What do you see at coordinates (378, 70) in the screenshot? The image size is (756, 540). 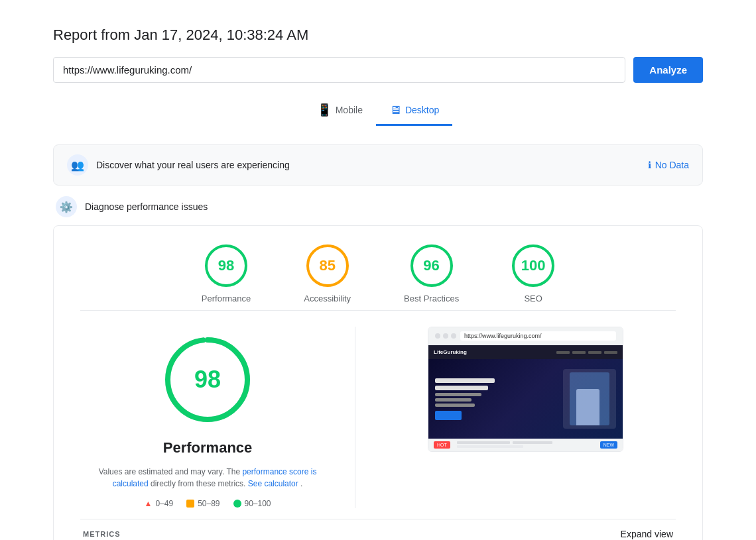 I see `url-row: Analyze` at bounding box center [378, 70].